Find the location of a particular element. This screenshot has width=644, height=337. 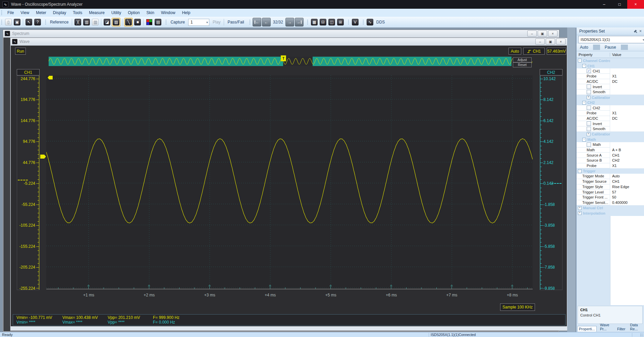

property-row-channel-control: -Channel Control is located at coordinates (610, 61).